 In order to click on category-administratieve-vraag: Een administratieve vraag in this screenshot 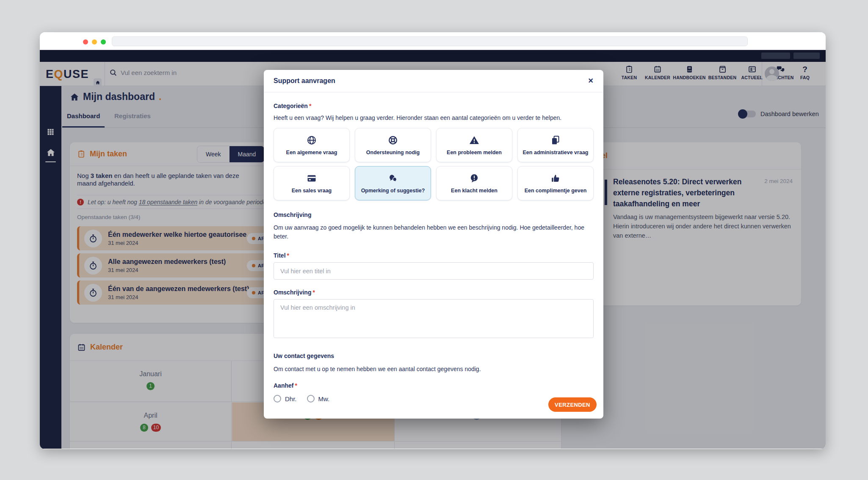, I will do `click(556, 145)`.